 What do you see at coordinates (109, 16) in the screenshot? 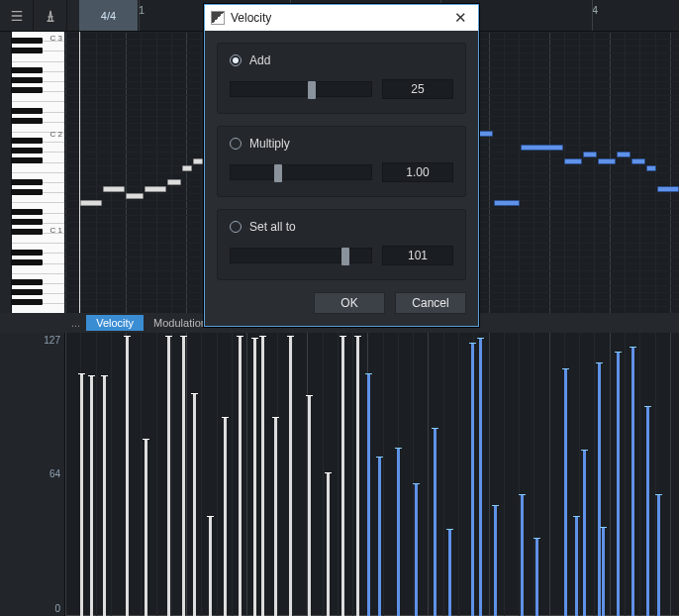
I see `time-signature: 4/4` at bounding box center [109, 16].